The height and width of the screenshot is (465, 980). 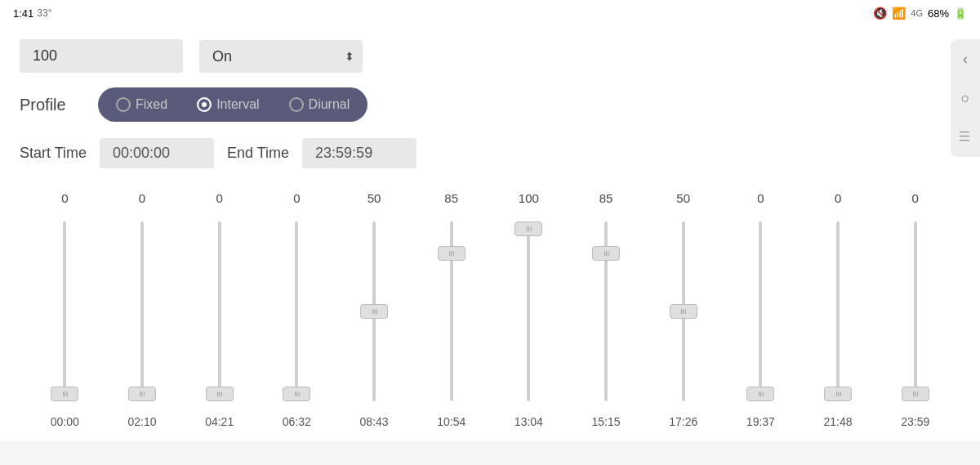 What do you see at coordinates (320, 105) in the screenshot?
I see `profile-option-diurnal: Diurnal` at bounding box center [320, 105].